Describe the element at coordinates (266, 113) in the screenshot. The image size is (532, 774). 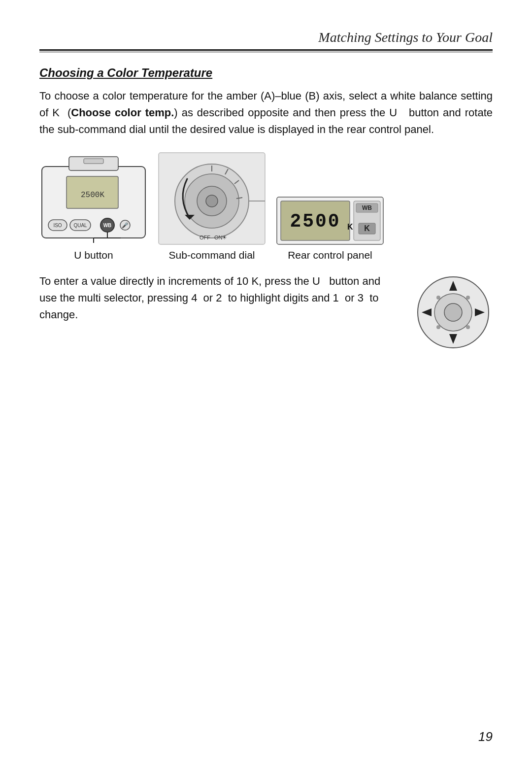
I see `body-text-1: To choose a color temperature for the am…` at that location.